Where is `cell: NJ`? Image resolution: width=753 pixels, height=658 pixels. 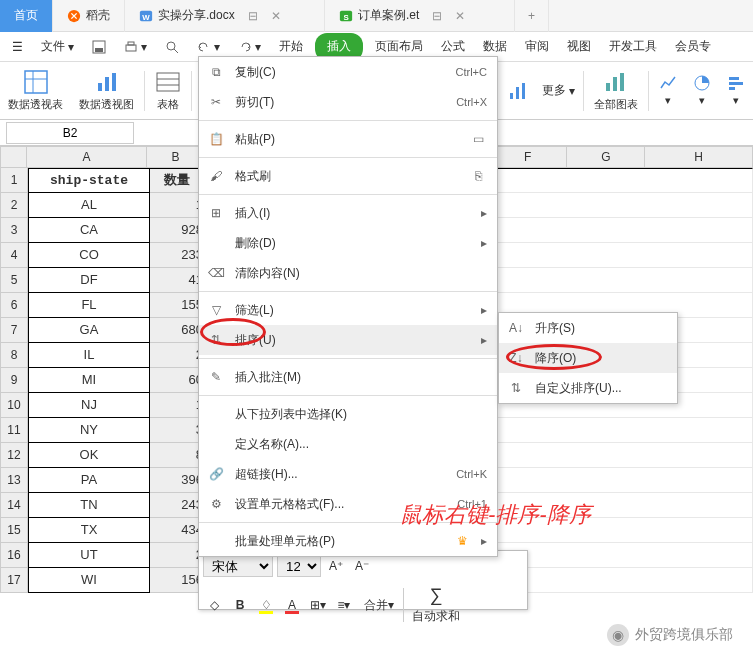 cell: NJ is located at coordinates (89, 406).